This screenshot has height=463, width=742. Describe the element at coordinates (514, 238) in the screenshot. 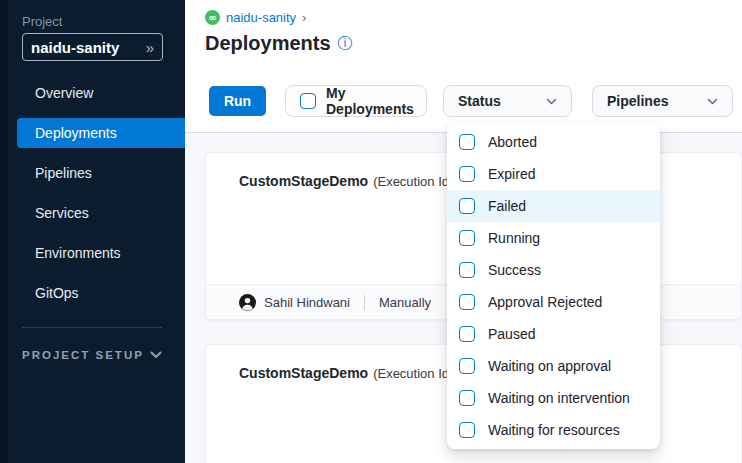

I see `status-option-label: Running` at that location.